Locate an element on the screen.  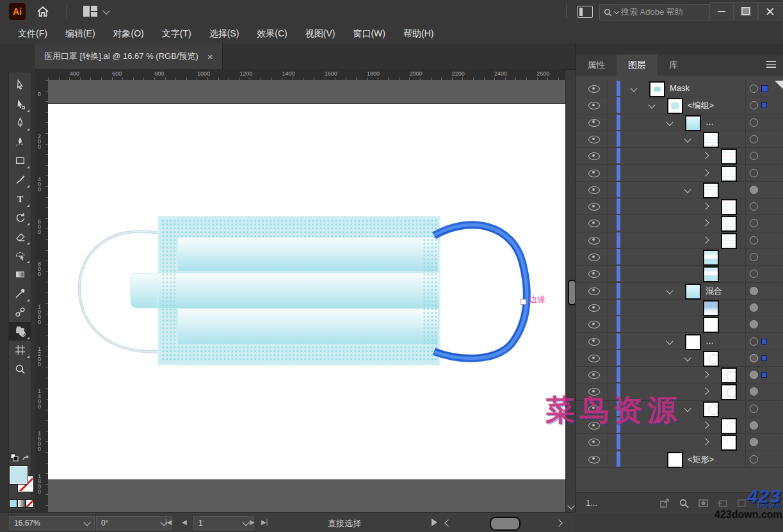
gradient-tool is located at coordinates (20, 274).